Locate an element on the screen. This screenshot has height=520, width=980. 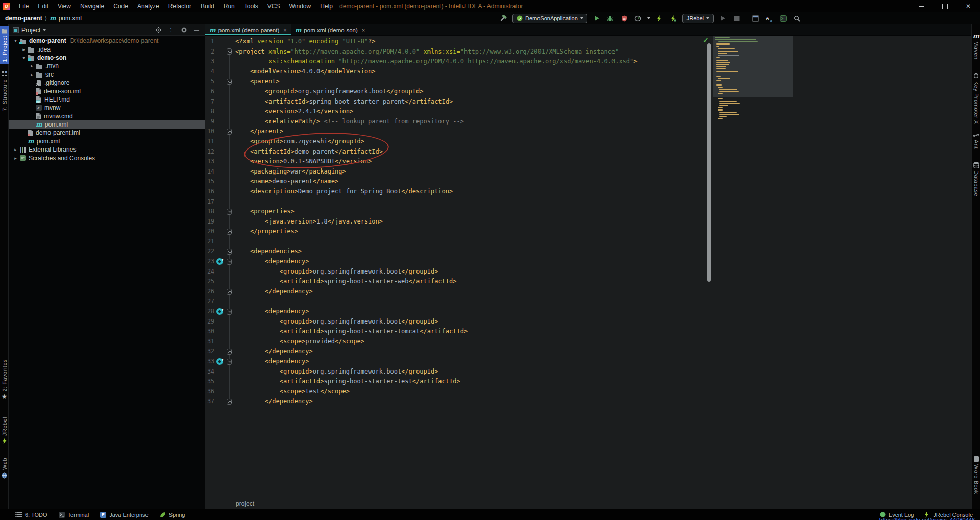
run-configuration-select: DemoSonApplication is located at coordinates (550, 18).